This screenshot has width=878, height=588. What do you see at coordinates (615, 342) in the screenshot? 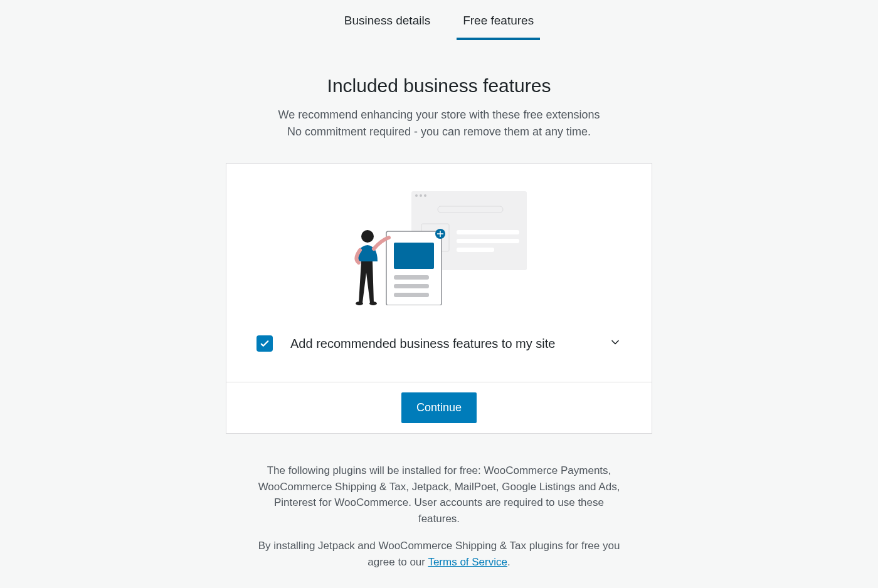
I see `chevron-down-icon` at bounding box center [615, 342].